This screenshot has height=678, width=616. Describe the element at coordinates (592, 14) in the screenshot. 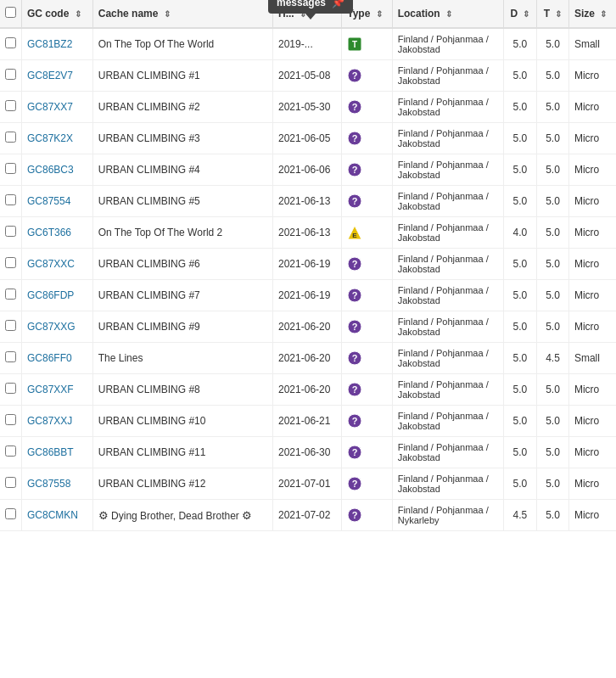

I see `header-size: Size ⇕` at that location.